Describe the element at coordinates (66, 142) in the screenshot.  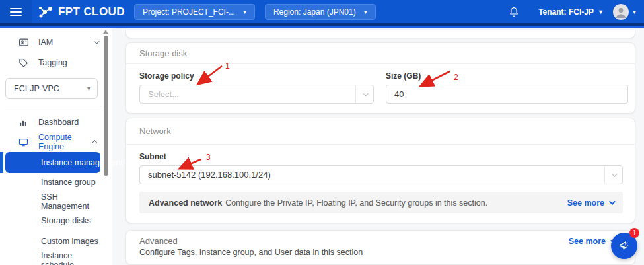
I see `sidebar-item-label: Compute Engine` at that location.